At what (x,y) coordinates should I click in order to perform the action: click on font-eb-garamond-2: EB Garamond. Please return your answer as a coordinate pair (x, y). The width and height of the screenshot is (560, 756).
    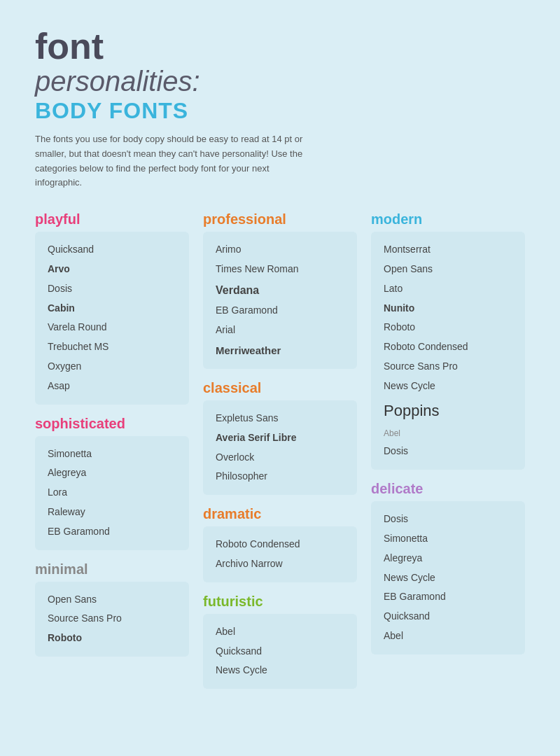
    Looking at the image, I should click on (280, 311).